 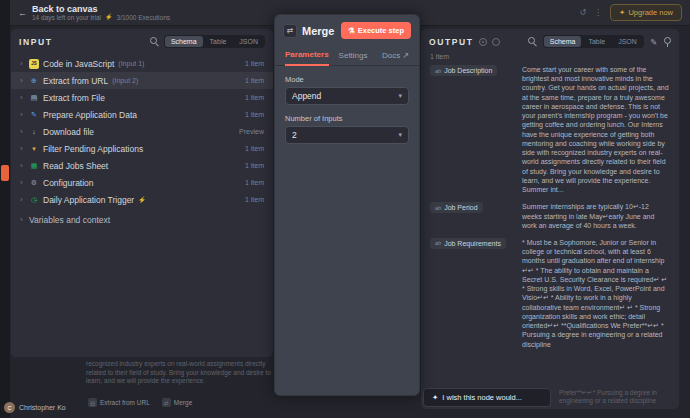 I want to click on input-item-daily-application-trigger: Daily Application Trigger 1 item, so click(x=142, y=200).